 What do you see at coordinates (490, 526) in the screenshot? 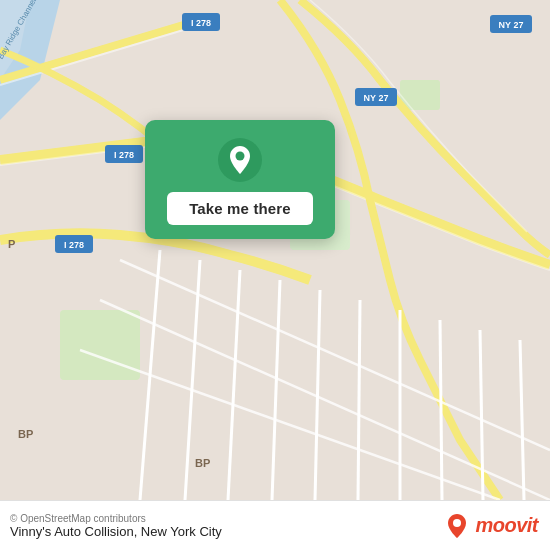
I see `moovit-logo: moovit` at bounding box center [490, 526].